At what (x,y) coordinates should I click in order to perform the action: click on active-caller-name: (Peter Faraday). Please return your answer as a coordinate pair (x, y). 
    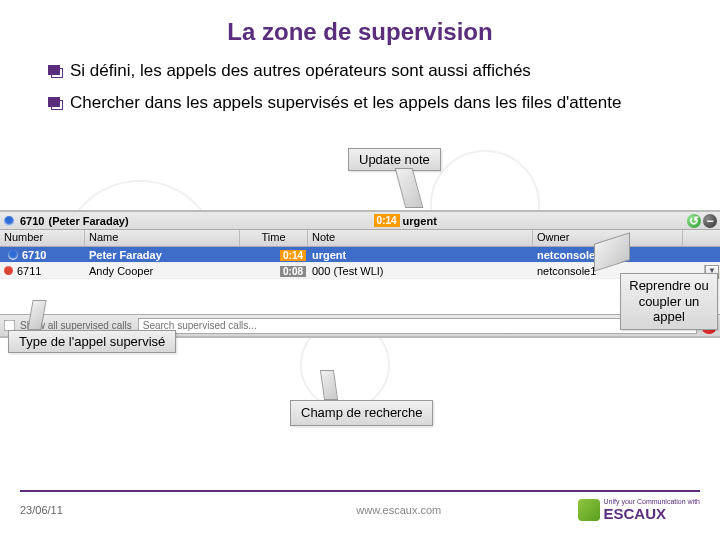
    Looking at the image, I should click on (86, 221).